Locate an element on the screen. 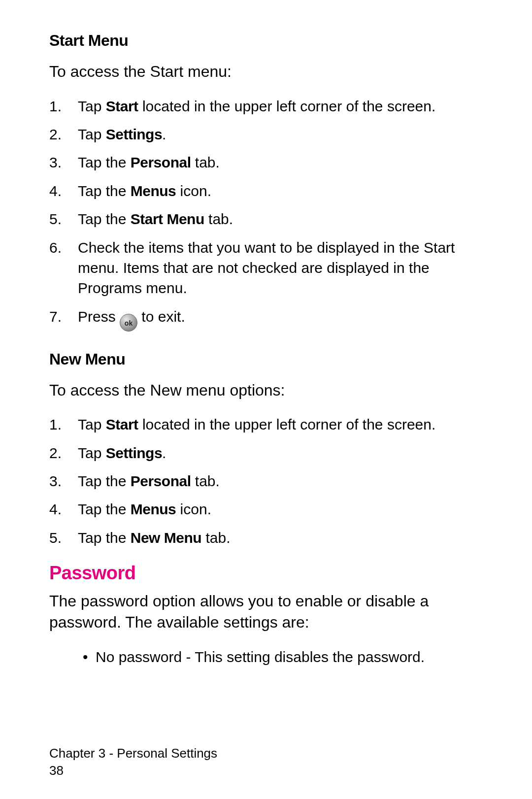 The height and width of the screenshot is (799, 532). bullets-password: No password - This setting disables the … is located at coordinates (268, 657).